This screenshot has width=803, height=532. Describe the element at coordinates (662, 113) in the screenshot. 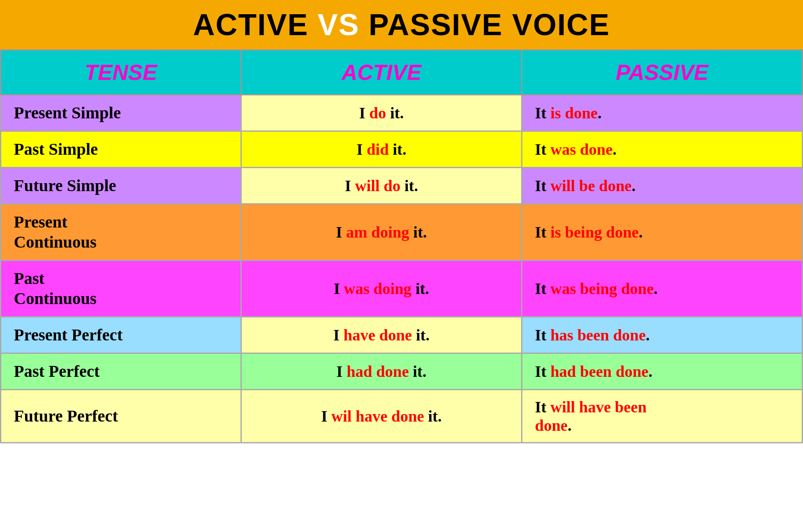

I see `passive-cell-present-simple: It is done.` at that location.